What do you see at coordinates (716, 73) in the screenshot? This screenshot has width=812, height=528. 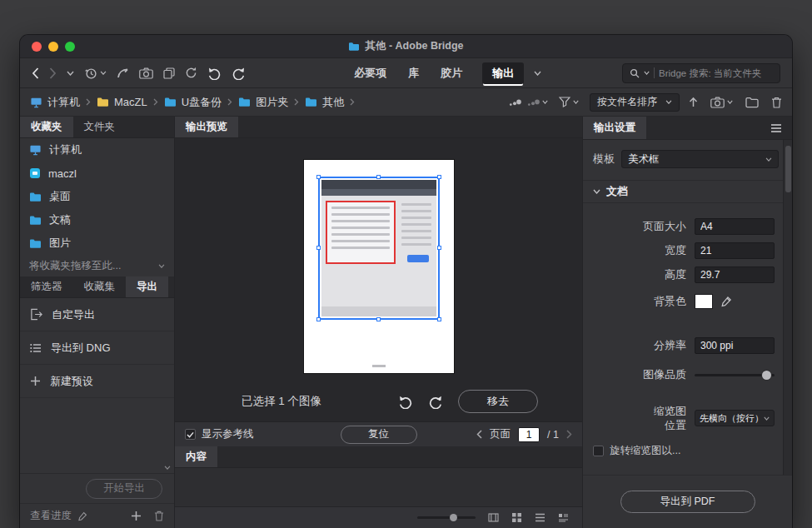 I see `search-input` at bounding box center [716, 73].